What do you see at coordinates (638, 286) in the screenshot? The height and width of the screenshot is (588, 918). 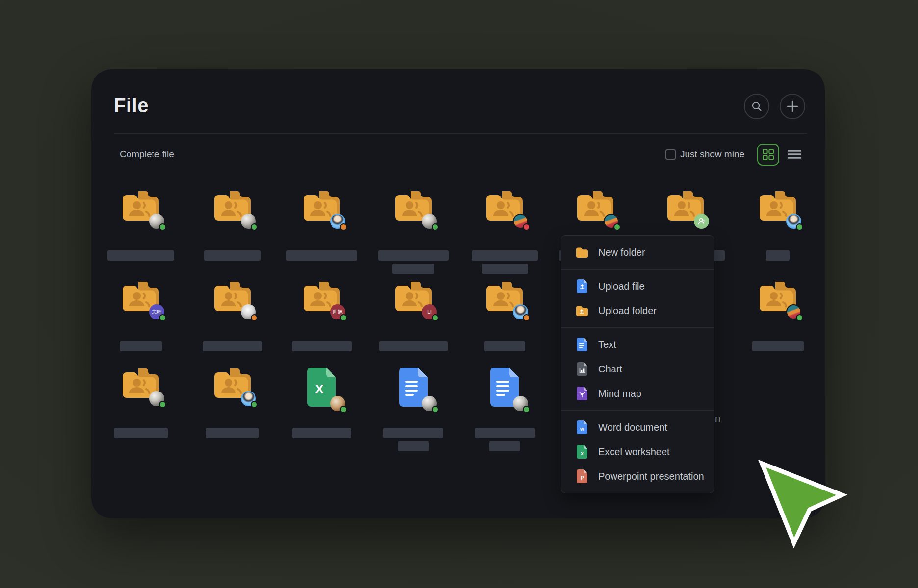 I see `menu-item-upload-file: Upload file` at bounding box center [638, 286].